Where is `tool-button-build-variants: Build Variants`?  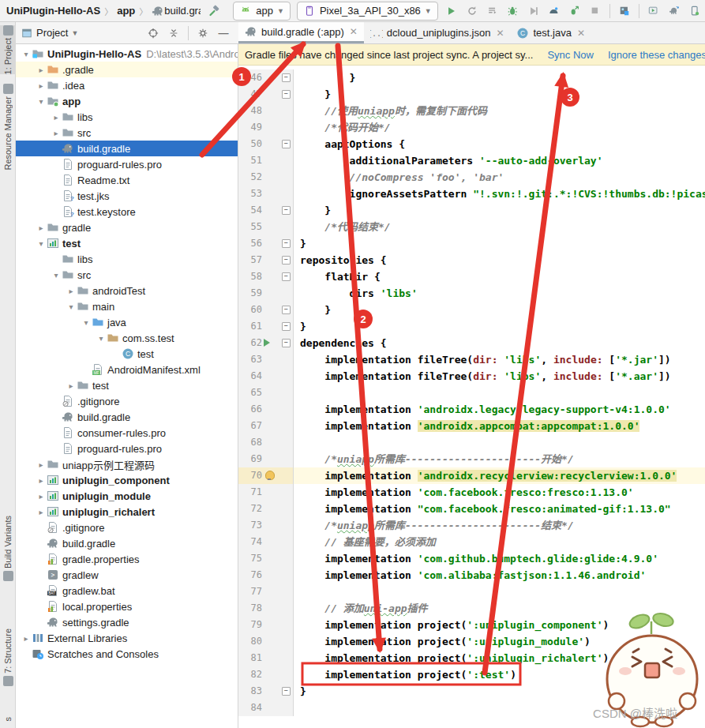
tool-button-build-variants: Build Variants is located at coordinates (8, 548).